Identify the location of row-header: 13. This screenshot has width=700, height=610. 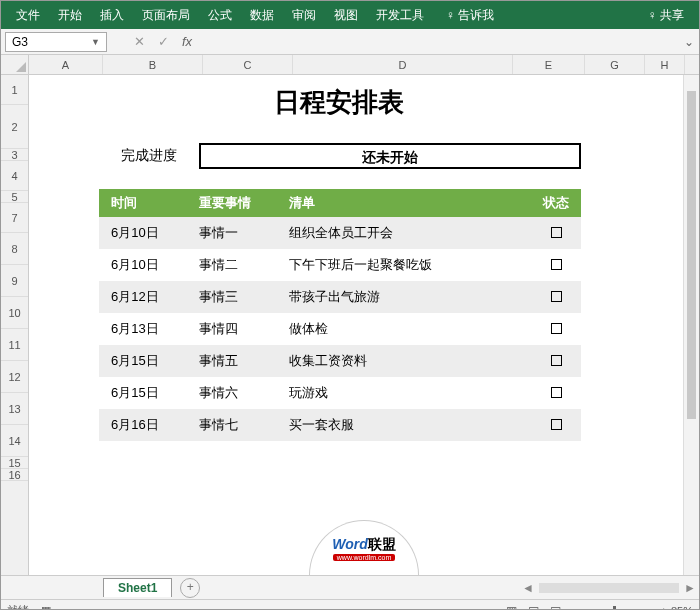
(14, 409).